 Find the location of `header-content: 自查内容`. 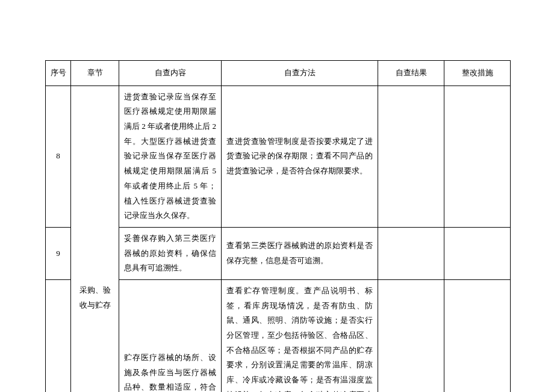

header-content: 自查内容 is located at coordinates (170, 73).